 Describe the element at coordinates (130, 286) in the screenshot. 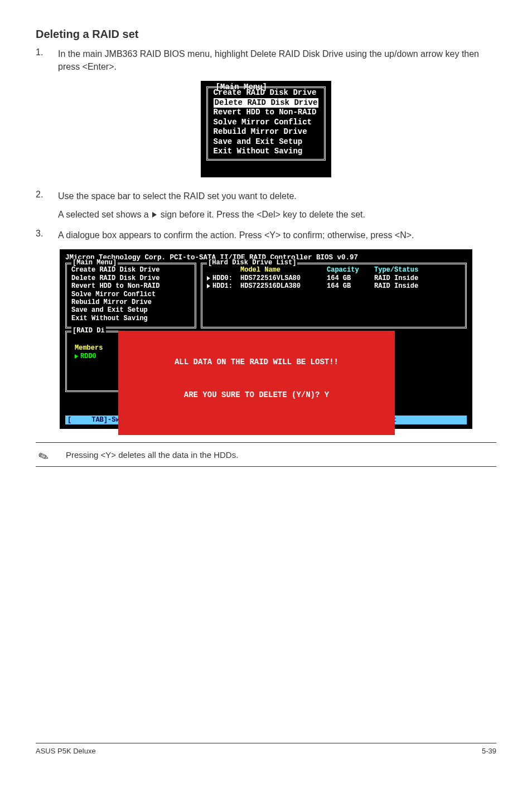

I see `bios-menu-item: Revert HDD to Non-RAID` at that location.